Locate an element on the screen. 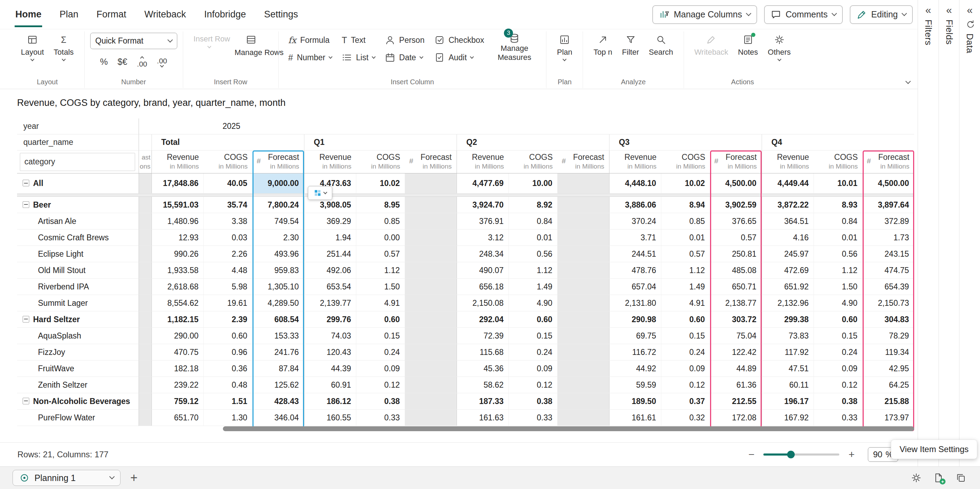 The width and height of the screenshot is (980, 489). cell: 0.48 is located at coordinates (228, 385).